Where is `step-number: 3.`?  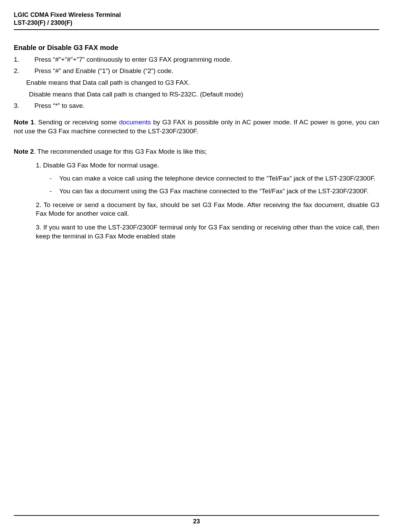 step-number: 3. is located at coordinates (24, 106).